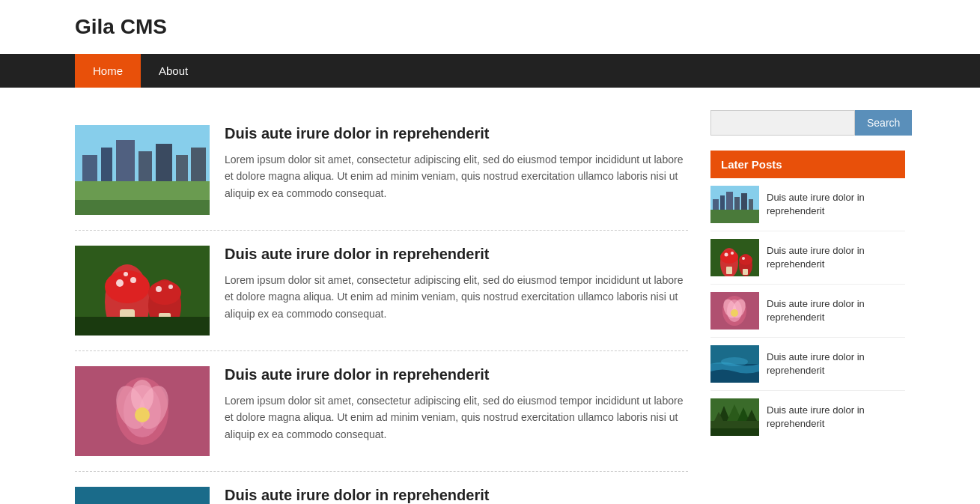  What do you see at coordinates (735, 364) in the screenshot?
I see `sidebar-post-thumbnail-water` at bounding box center [735, 364].